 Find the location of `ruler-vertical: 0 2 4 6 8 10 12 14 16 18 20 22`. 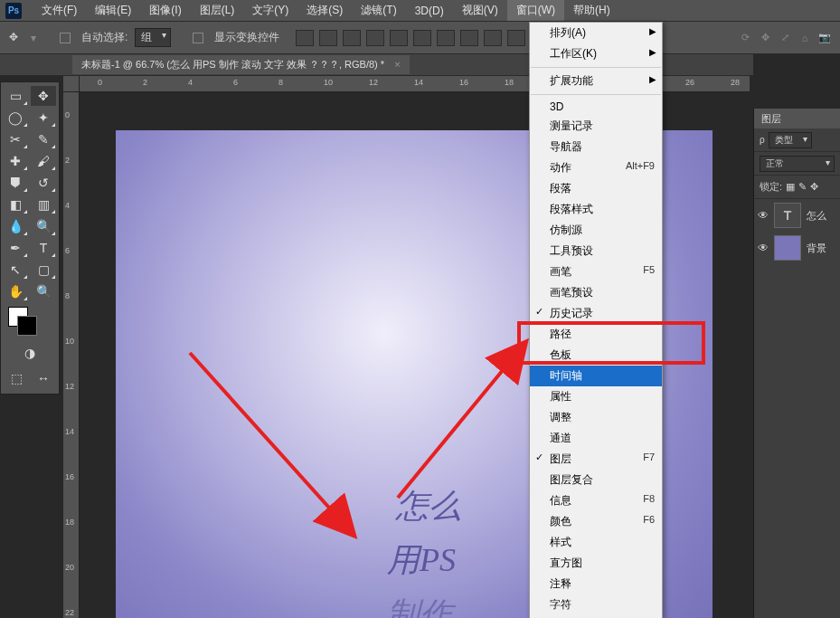

ruler-vertical: 0 2 4 6 8 10 12 14 16 18 20 22 is located at coordinates (71, 355).